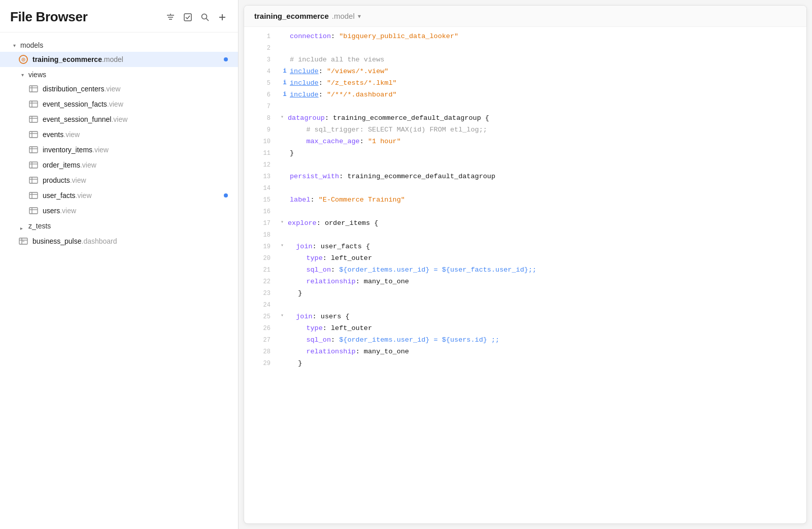 The image size is (812, 529). Describe the element at coordinates (525, 270) in the screenshot. I see `code-line-21: 21 sql_on: ${order_items.user_id} = ${us…` at that location.